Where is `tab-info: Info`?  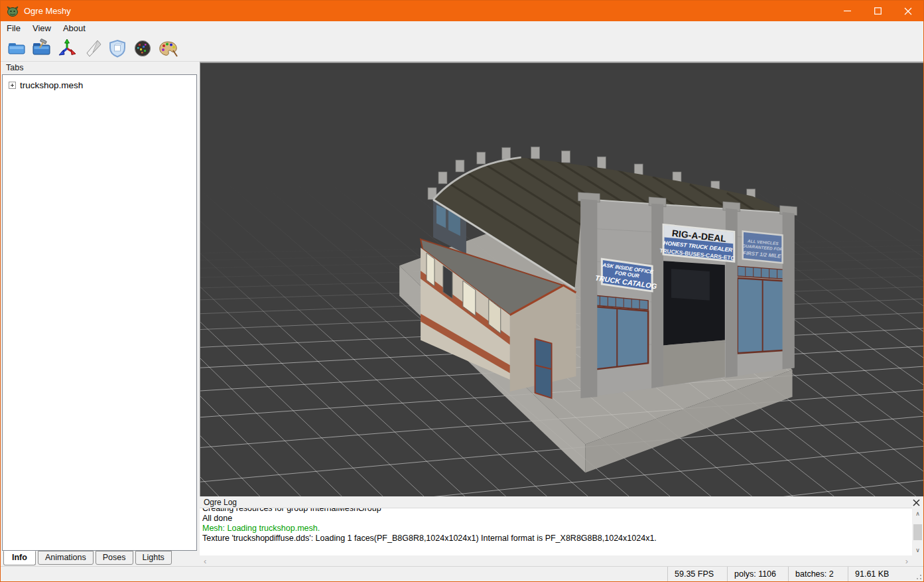
tab-info: Info is located at coordinates (20, 558).